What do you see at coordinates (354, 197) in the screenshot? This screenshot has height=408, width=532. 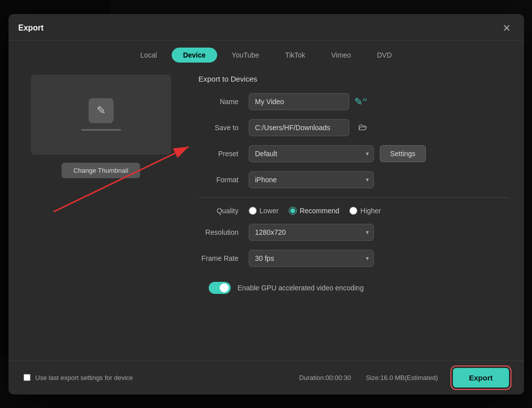 I see `separator` at bounding box center [354, 197].